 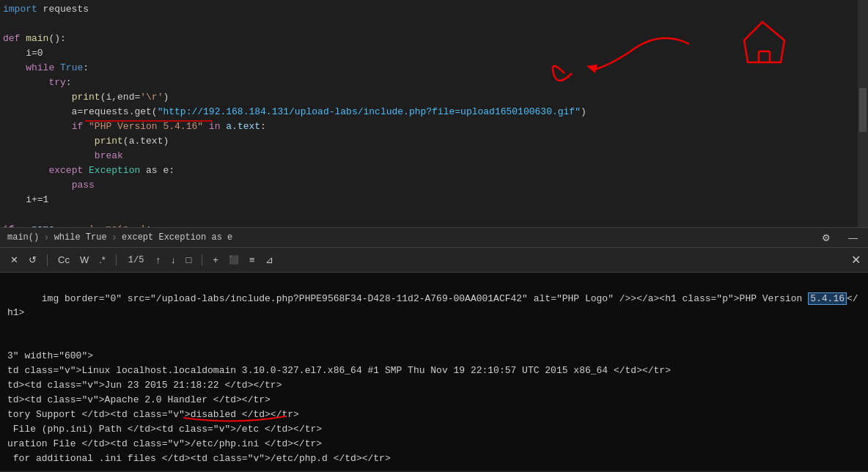 What do you see at coordinates (434, 54) in the screenshot?
I see `code-line-i0: i=0` at bounding box center [434, 54].